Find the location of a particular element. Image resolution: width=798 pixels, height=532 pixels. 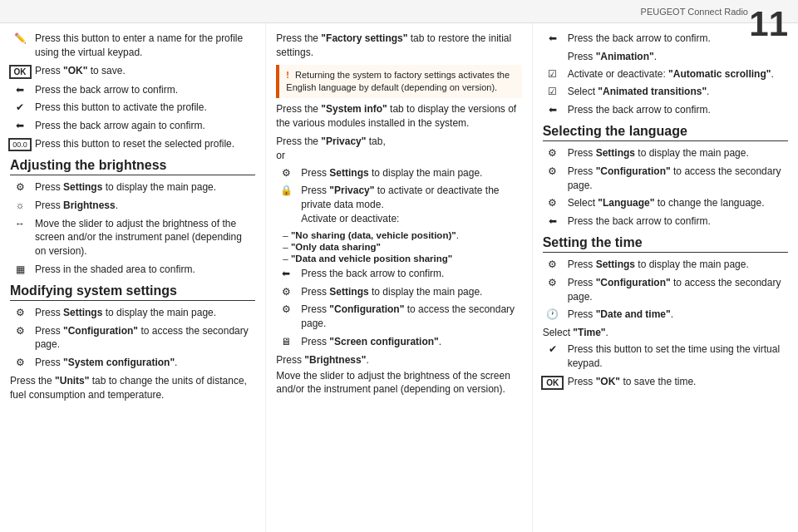

checkmark-icon: ✔ is located at coordinates (20, 107).